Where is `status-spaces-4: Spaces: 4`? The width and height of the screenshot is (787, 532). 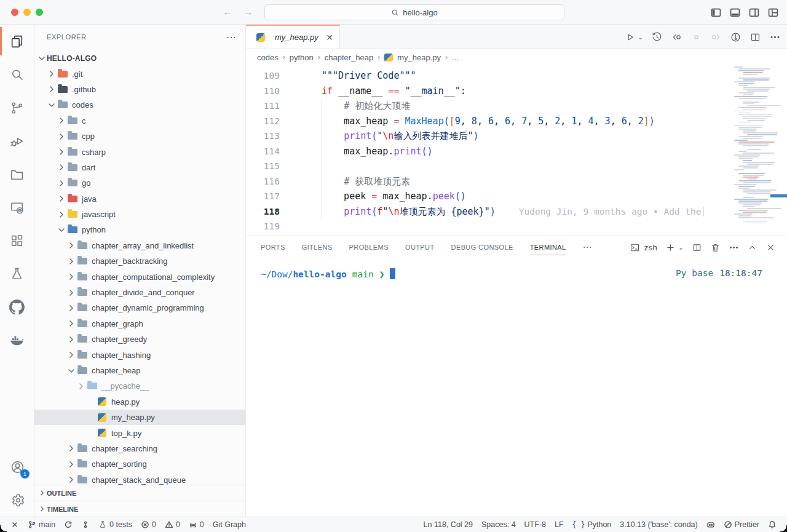 status-spaces-4: Spaces: 4 is located at coordinates (499, 525).